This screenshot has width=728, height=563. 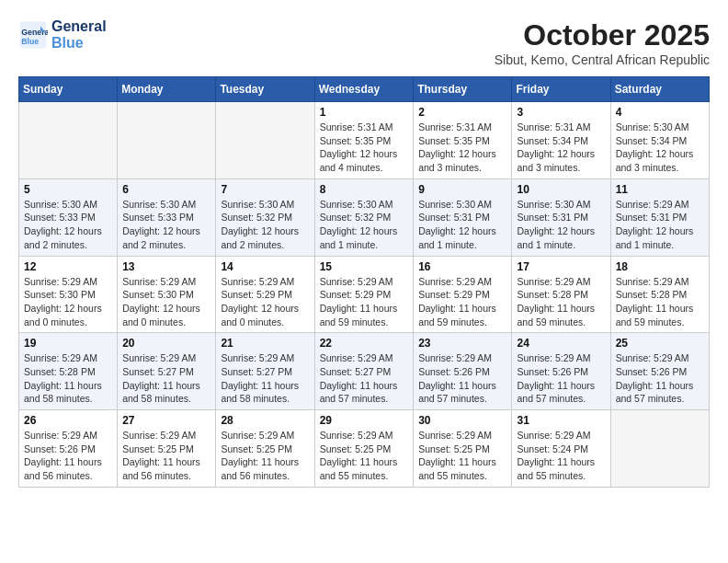 I want to click on calendar-cell: 30Sunrise: 5:29 AM Sunset: 5:25 PM Dayli…, so click(x=463, y=449).